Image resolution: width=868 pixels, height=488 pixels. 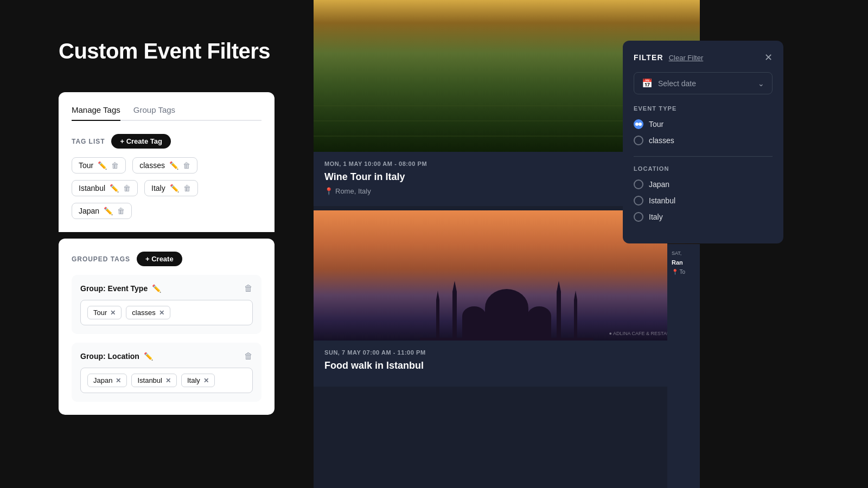 What do you see at coordinates (507, 363) in the screenshot?
I see `event-info-2: SUN, 7 MAY 07:00 AM - 11:00 PM Food walk…` at bounding box center [507, 363].